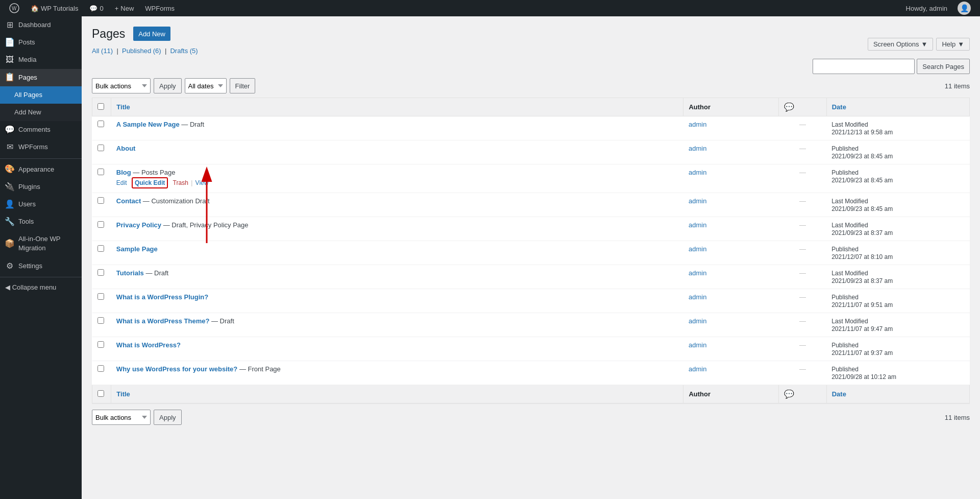  Describe the element at coordinates (925, 44) in the screenshot. I see `chevron-down-icon: ▼` at that location.